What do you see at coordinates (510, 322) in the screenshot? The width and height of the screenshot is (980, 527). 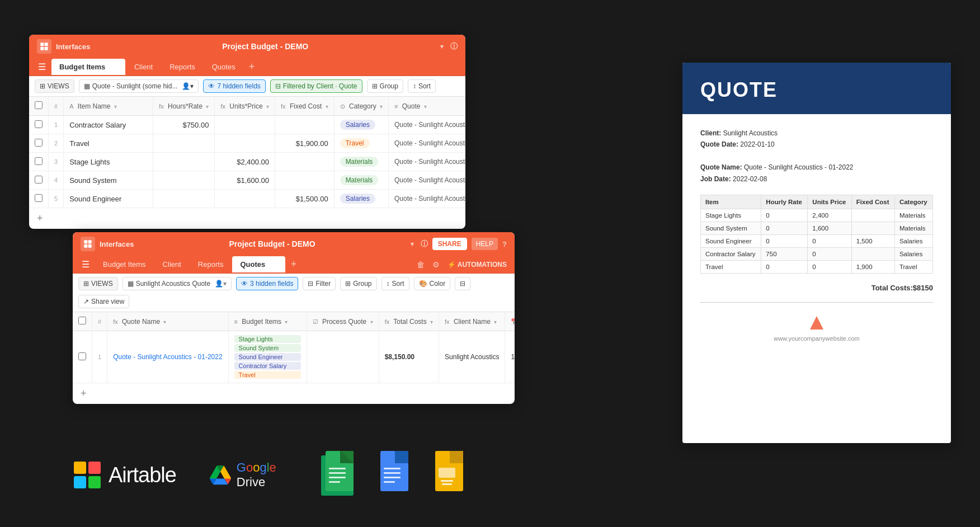 I see `t2-col-quote-date: 📅 Quote Date ▾` at bounding box center [510, 322].